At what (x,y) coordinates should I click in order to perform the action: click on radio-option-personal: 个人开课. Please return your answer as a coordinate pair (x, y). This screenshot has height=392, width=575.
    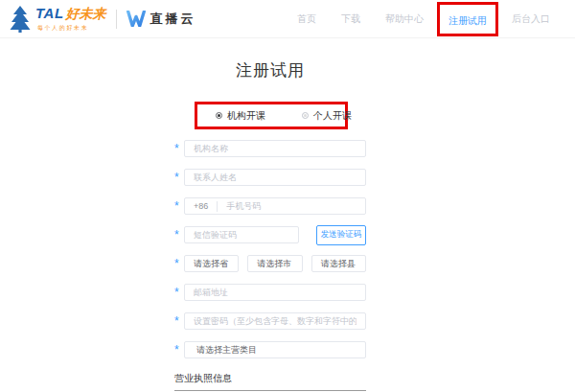
    Looking at the image, I should click on (327, 116).